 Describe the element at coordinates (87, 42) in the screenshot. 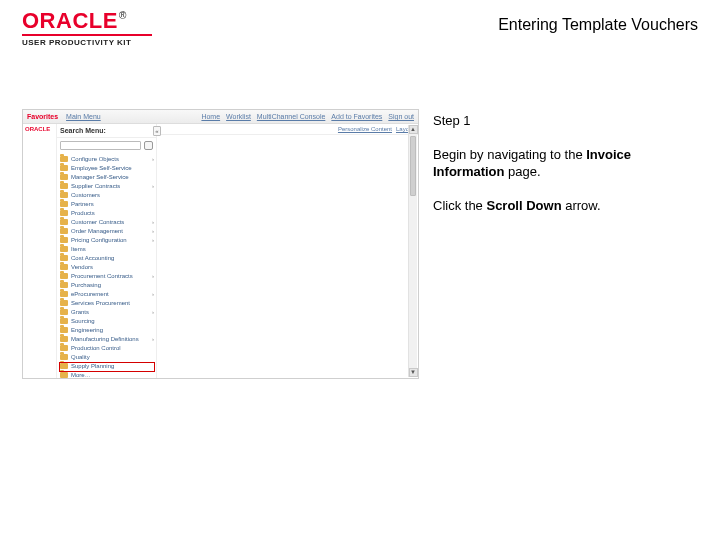

I see `upk-subtitle: USER PRODUCTIVITY KIT` at that location.